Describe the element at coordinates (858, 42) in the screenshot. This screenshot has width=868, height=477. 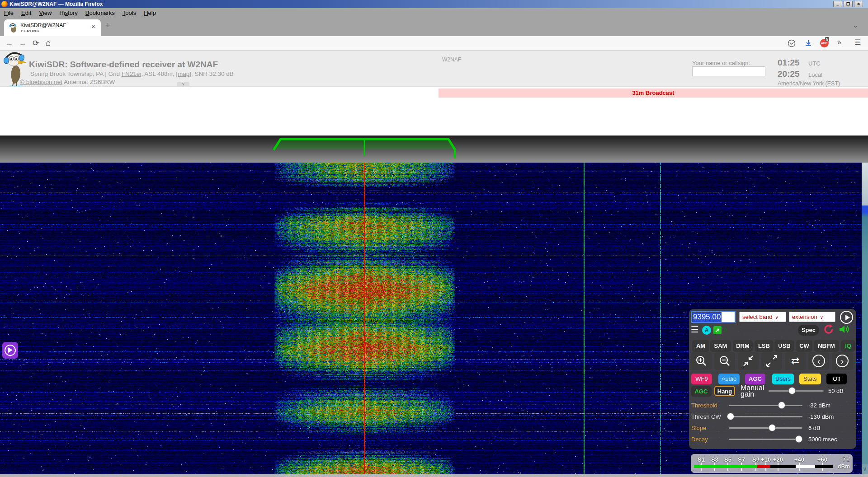
I see `hamburger-menu-icon: ☰` at that location.